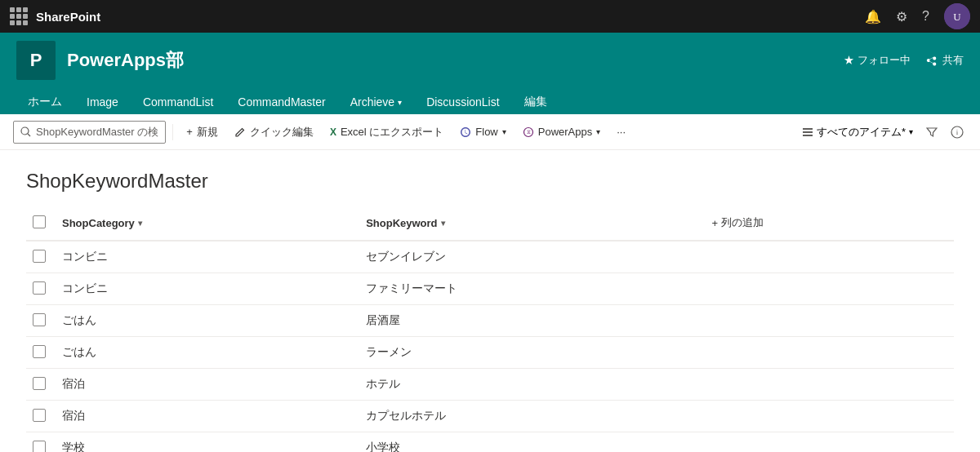  Describe the element at coordinates (462, 102) in the screenshot. I see `nav-discussionlist: DiscussionList` at that location.